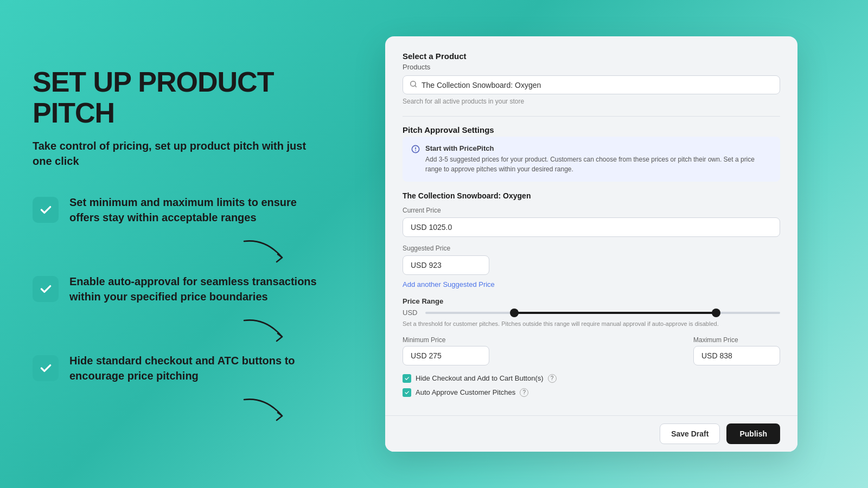 The width and height of the screenshot is (868, 488). What do you see at coordinates (716, 313) in the screenshot?
I see `range-thumb-right` at bounding box center [716, 313].